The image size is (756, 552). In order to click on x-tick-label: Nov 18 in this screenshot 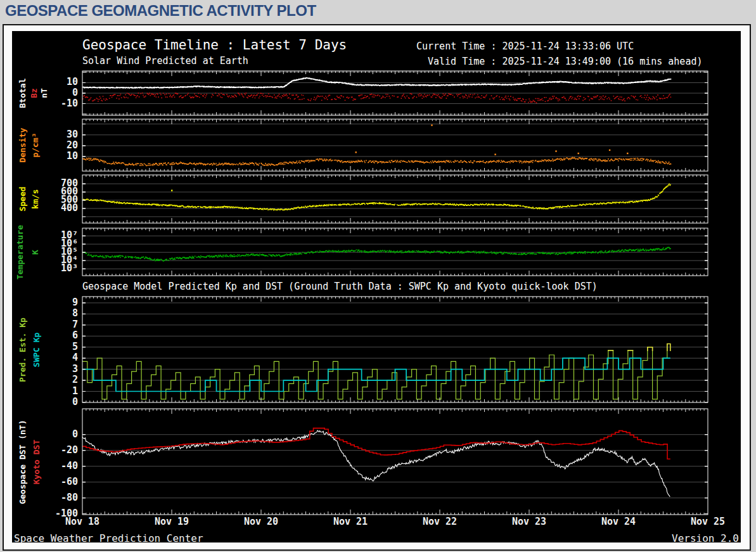, I will do `click(82, 522)`.